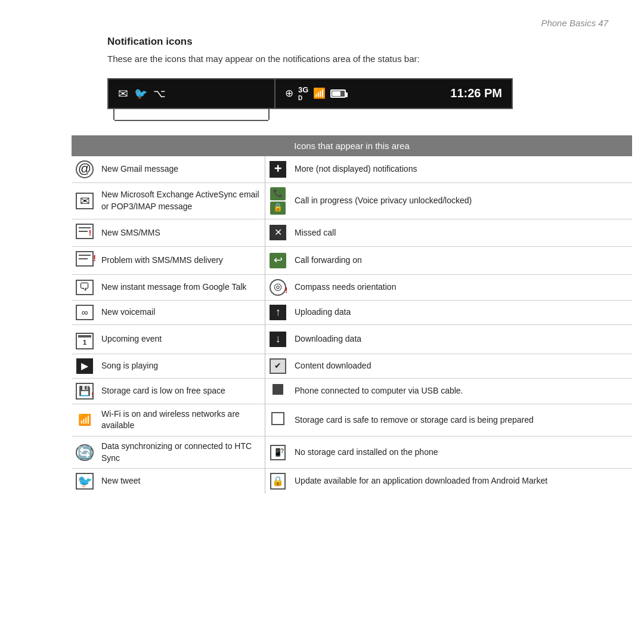  I want to click on table-header: Icons that appear in this area, so click(352, 145).